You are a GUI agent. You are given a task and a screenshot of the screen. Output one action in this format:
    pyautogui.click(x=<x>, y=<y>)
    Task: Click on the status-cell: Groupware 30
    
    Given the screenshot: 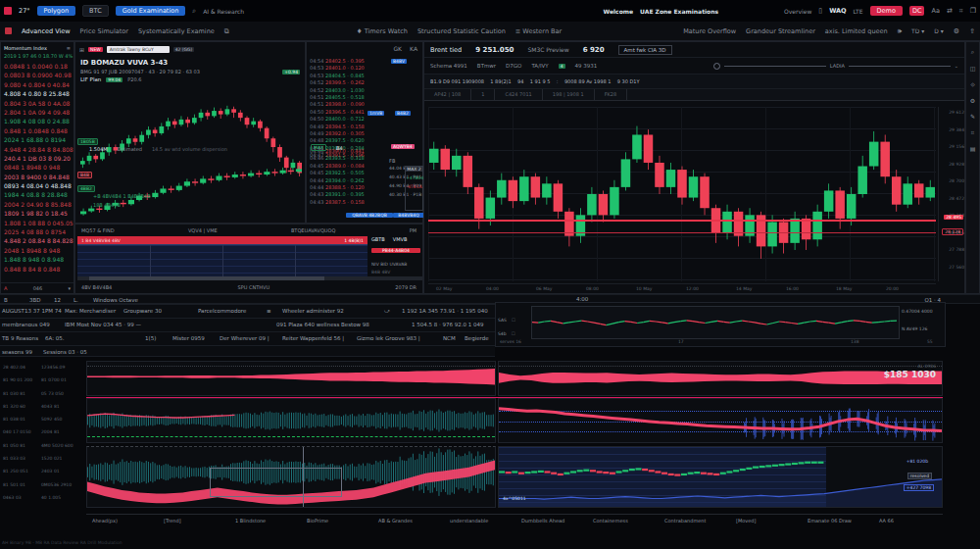 What is the action you would take?
    pyautogui.click(x=143, y=311)
    